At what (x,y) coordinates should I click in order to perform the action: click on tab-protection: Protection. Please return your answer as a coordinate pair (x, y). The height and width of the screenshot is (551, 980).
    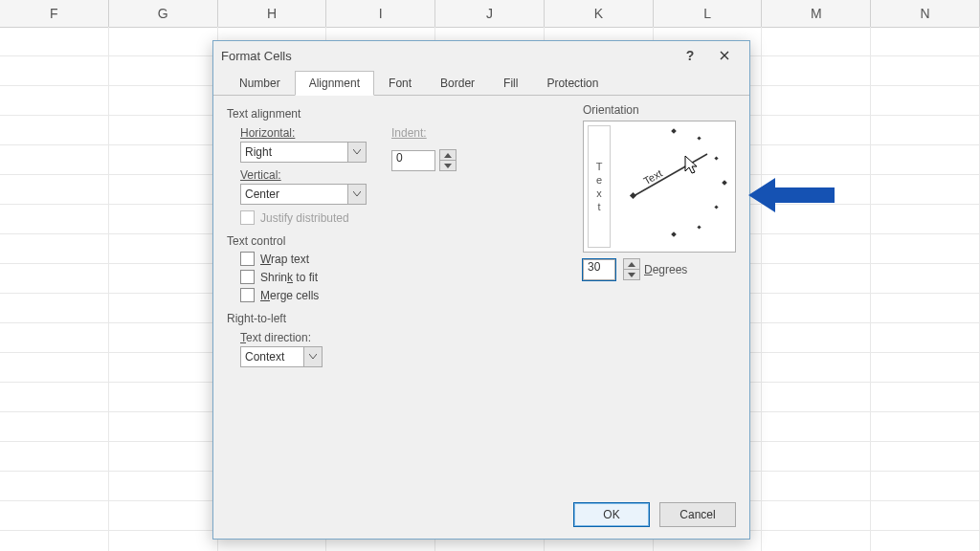
    Looking at the image, I should click on (572, 83).